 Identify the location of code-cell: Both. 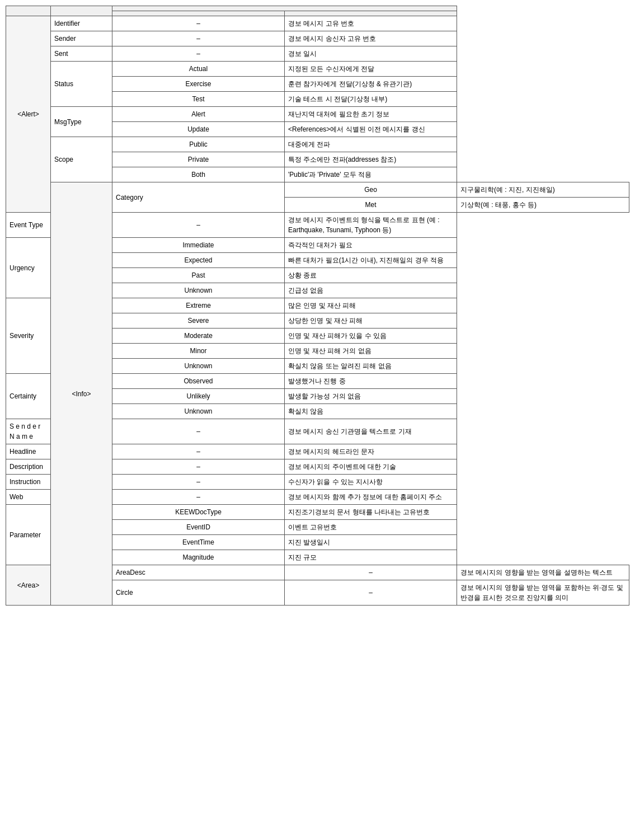
(199, 175).